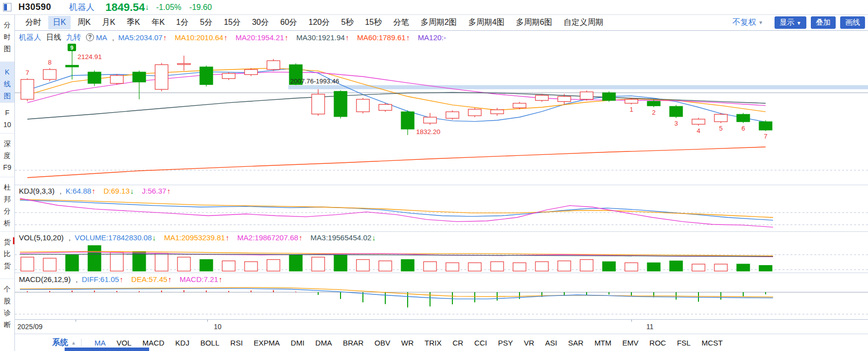 The width and height of the screenshot is (868, 351). Describe the element at coordinates (133, 23) in the screenshot. I see `period-tab: 季K` at that location.